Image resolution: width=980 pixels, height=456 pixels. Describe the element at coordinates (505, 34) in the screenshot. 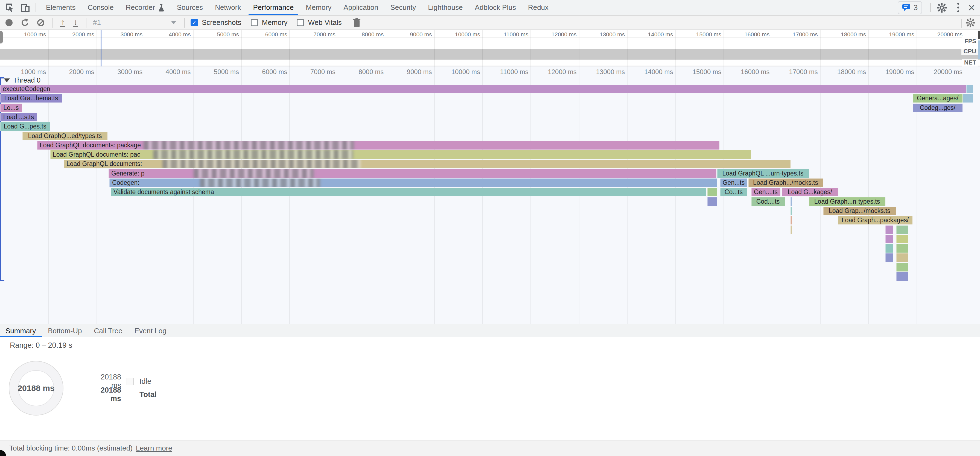

I see `overview-tick-label: 11000 ms` at that location.